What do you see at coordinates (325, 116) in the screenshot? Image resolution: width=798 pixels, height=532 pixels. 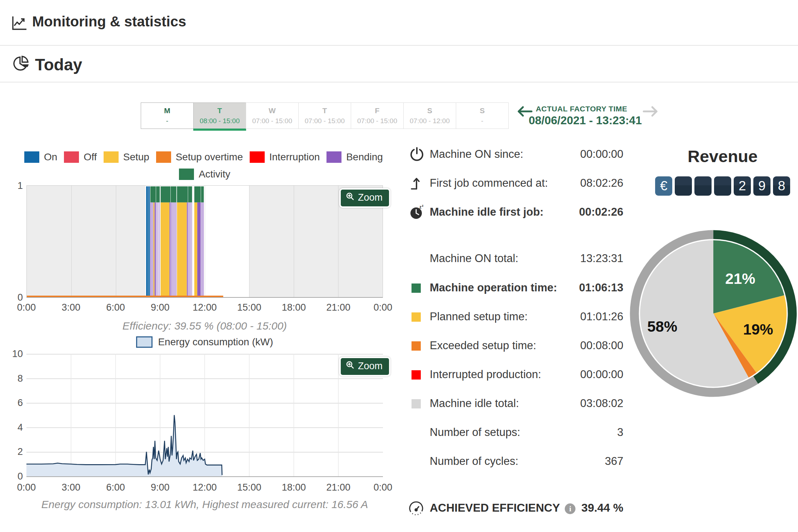 I see `tab-day-3: T07:00 - 15:00` at bounding box center [325, 116].